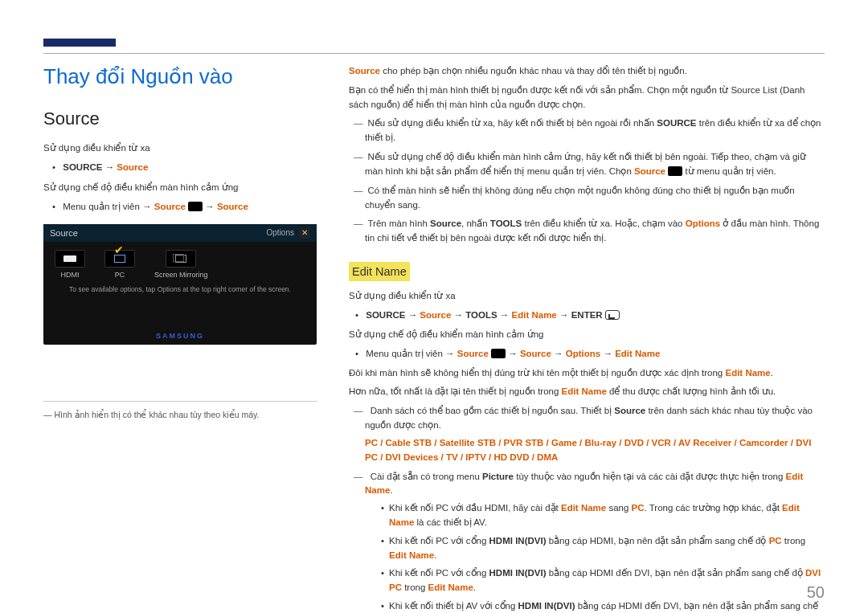  Describe the element at coordinates (170, 206) in the screenshot. I see `label-source-orange-2: Source` at that location.